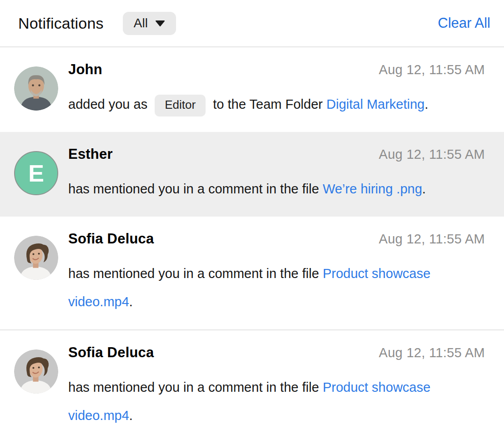 The height and width of the screenshot is (425, 504). Describe the element at coordinates (277, 70) in the screenshot. I see `notification-top-line: John Aug 12, 11:55 AM` at that location.